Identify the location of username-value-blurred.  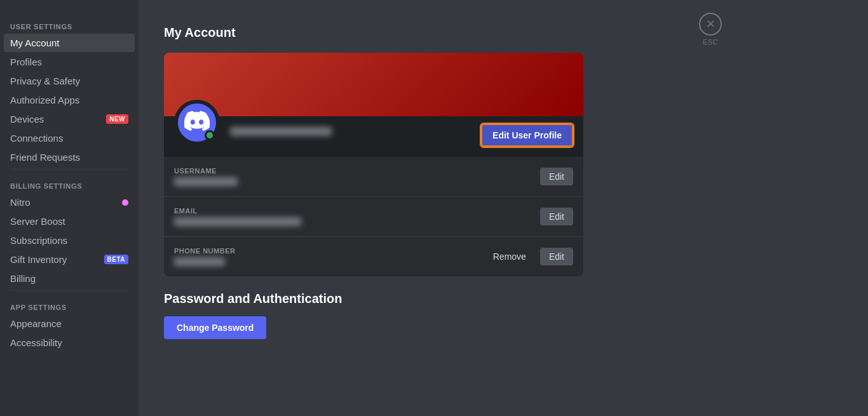
(206, 182).